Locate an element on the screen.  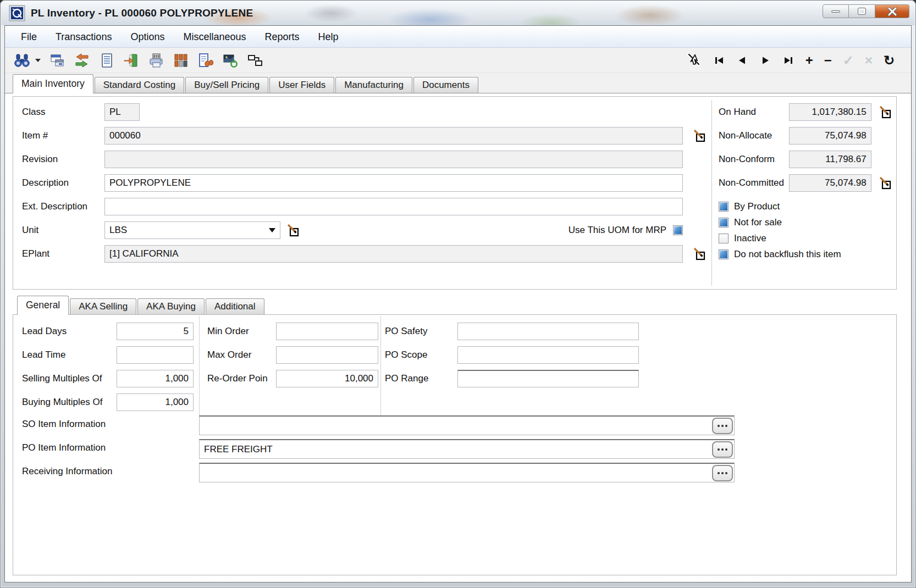
po-scope-field is located at coordinates (548, 355).